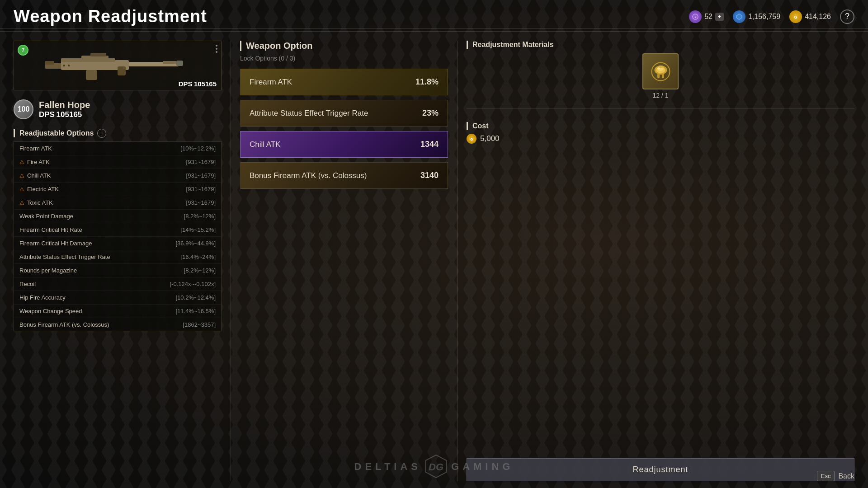 This screenshot has height=488, width=868. Describe the element at coordinates (739, 17) in the screenshot. I see `blue-currency-icon` at that location.